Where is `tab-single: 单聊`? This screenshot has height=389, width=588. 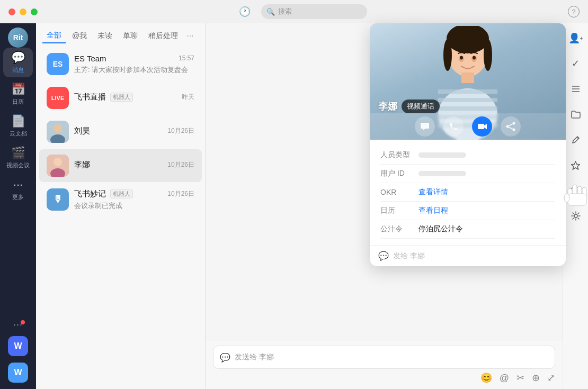 tab-single: 单聊 is located at coordinates (130, 36).